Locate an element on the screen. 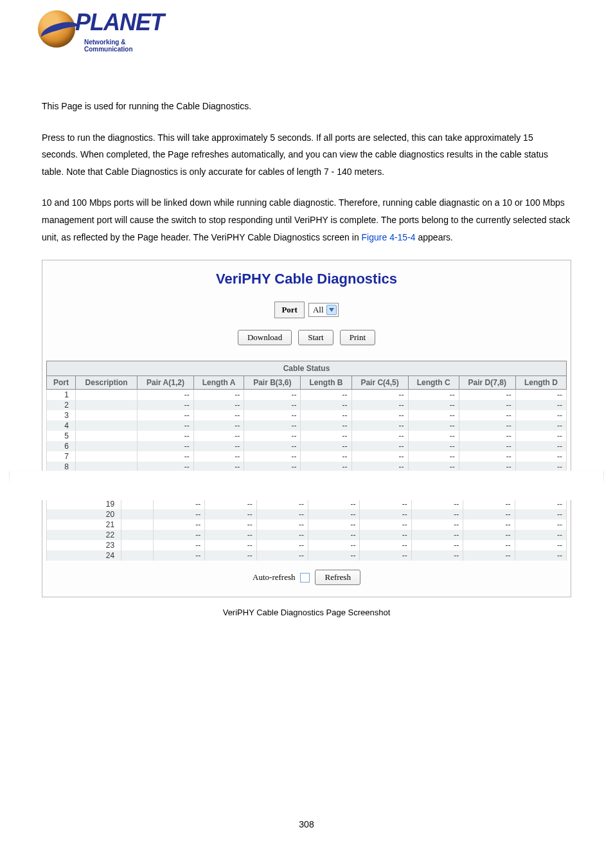  auto-refresh-checkbox is located at coordinates (305, 577).